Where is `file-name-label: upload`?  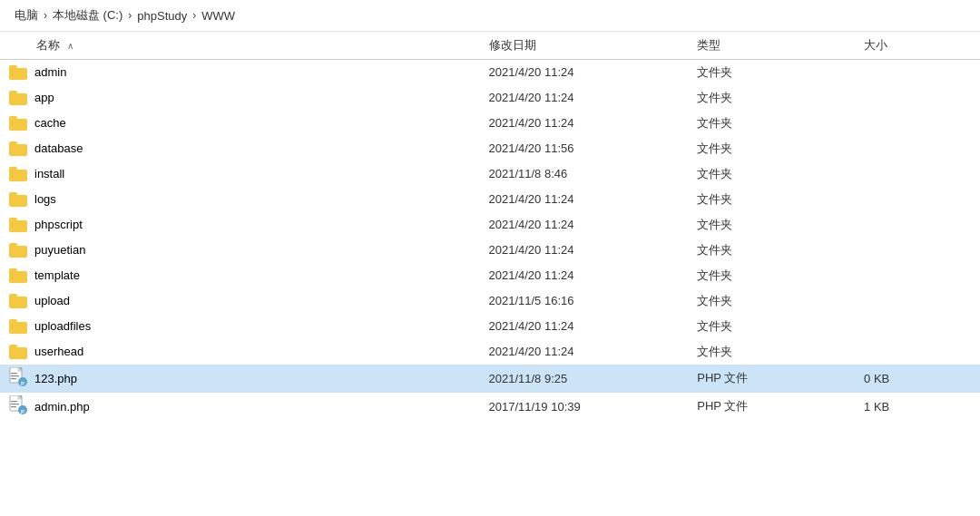 file-name-label: upload is located at coordinates (53, 301).